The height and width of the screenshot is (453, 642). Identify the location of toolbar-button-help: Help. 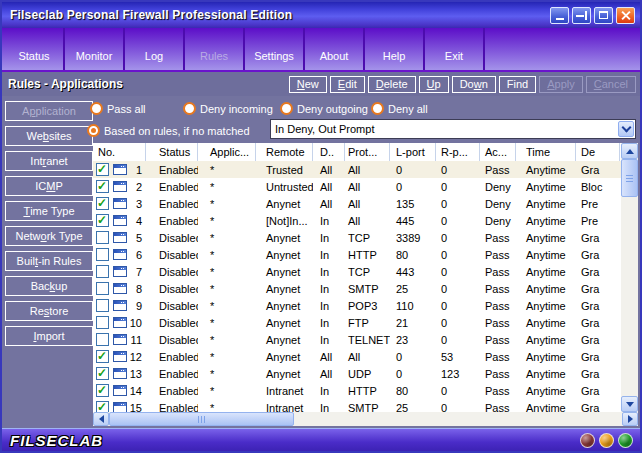
(395, 49).